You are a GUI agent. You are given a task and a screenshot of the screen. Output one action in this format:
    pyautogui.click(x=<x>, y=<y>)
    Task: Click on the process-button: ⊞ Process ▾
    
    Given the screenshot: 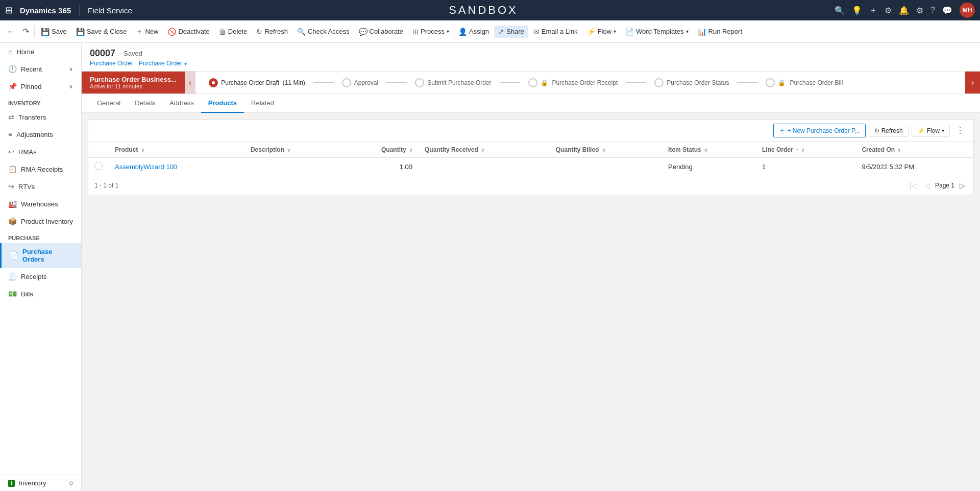 What is the action you would take?
    pyautogui.click(x=431, y=32)
    